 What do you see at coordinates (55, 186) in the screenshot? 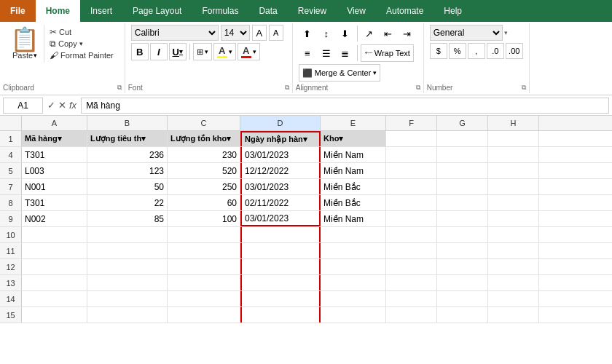
I see `cell: N001` at bounding box center [55, 186].